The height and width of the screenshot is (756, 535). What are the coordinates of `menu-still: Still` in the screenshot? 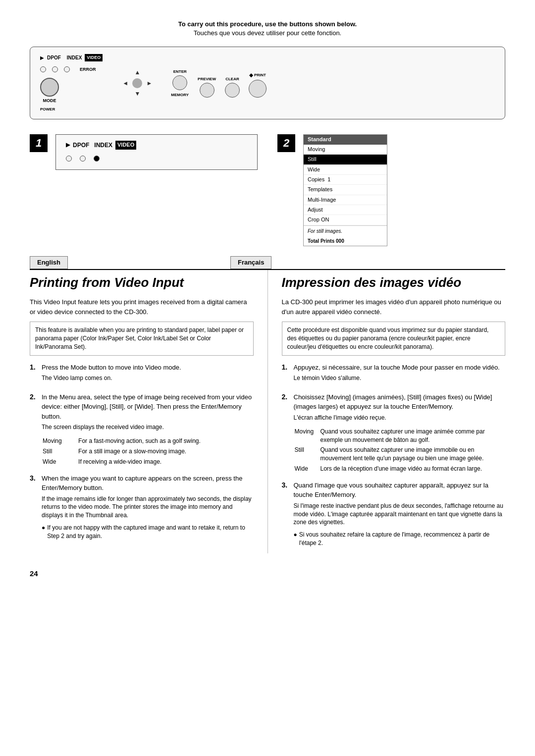 It's located at (345, 160).